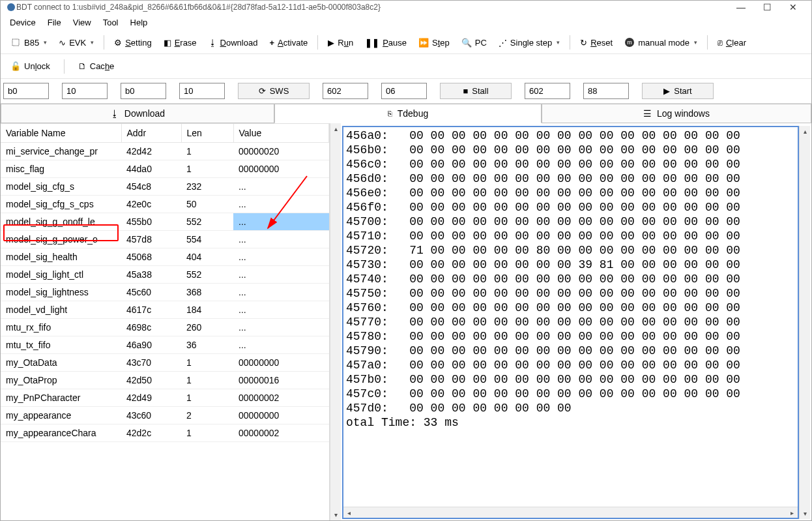 This screenshot has height=521, width=812. Describe the element at coordinates (732, 43) in the screenshot. I see `clear-button: ⎚ Clear` at that location.